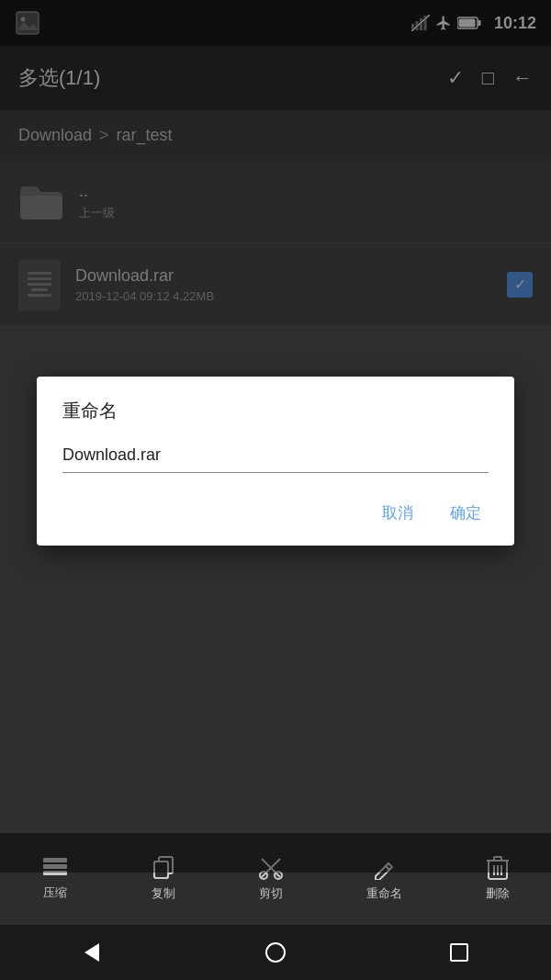 This screenshot has width=551, height=980. What do you see at coordinates (466, 513) in the screenshot?
I see `confirm-button: 确定` at bounding box center [466, 513].